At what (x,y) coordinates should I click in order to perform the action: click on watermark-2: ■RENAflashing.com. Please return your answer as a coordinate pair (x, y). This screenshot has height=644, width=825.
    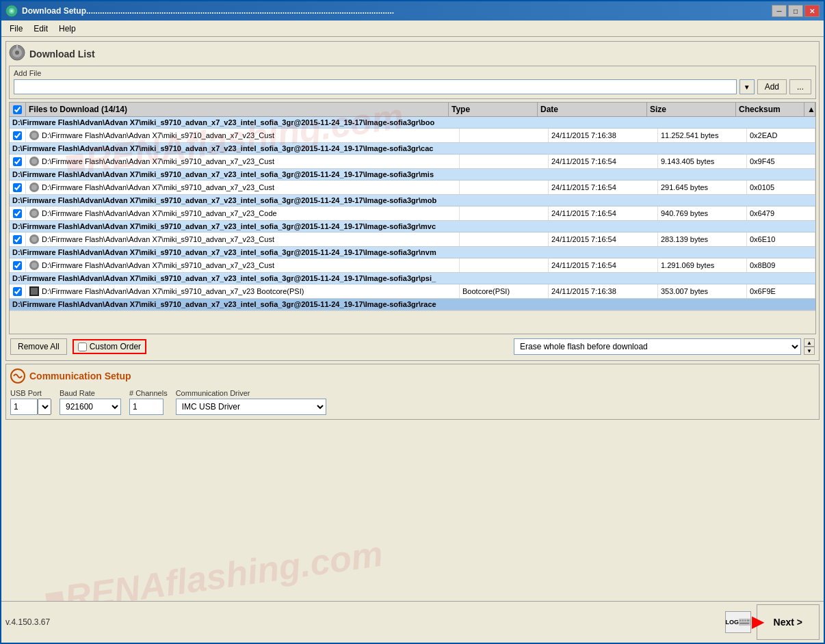
    Looking at the image, I should click on (213, 567).